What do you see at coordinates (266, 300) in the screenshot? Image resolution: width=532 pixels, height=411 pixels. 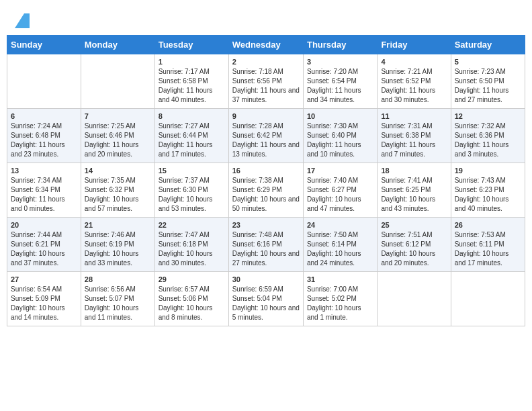 I see `day-cell-30: 30Sunrise: 6:59 AM Sunset: 5:04 PM Dayli…` at bounding box center [266, 300].